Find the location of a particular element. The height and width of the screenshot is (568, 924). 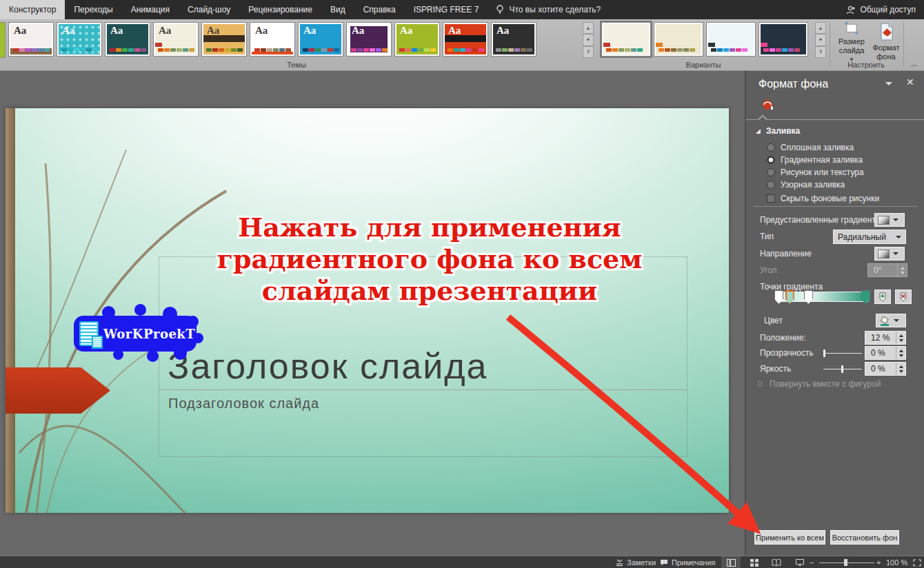

color-button is located at coordinates (891, 321).